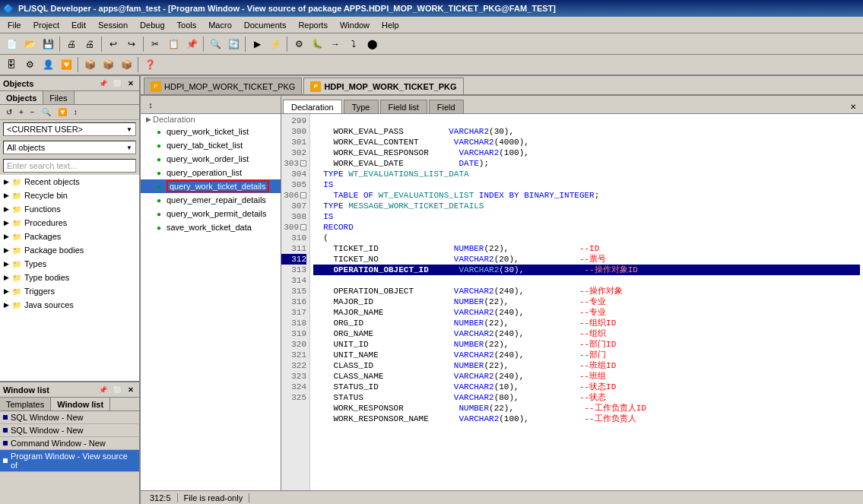 This screenshot has width=863, height=504. Describe the element at coordinates (152, 25) in the screenshot. I see `menu-debug: Debug` at that location.